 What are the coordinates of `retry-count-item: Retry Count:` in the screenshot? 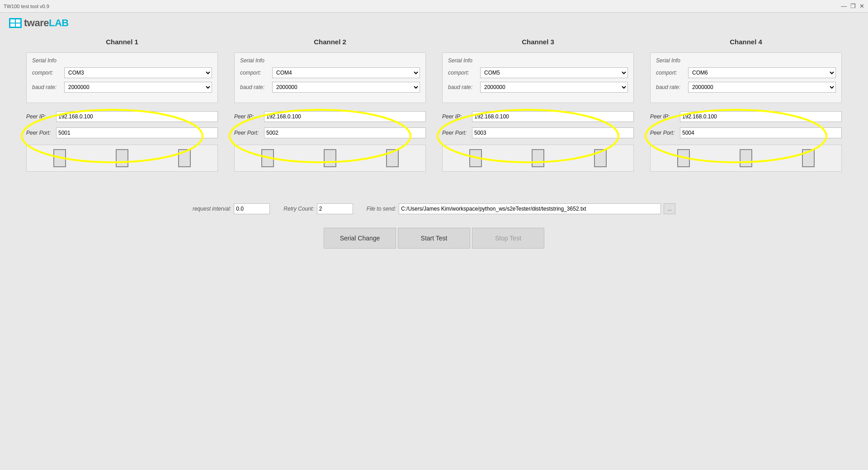 It's located at (318, 209).